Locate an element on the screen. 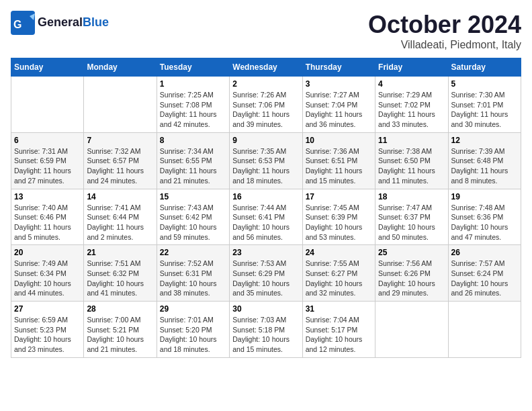 The image size is (532, 411). day-info: Sunrise: 7:32 AMSunset: 6:57 PMDaylight:… is located at coordinates (120, 167).